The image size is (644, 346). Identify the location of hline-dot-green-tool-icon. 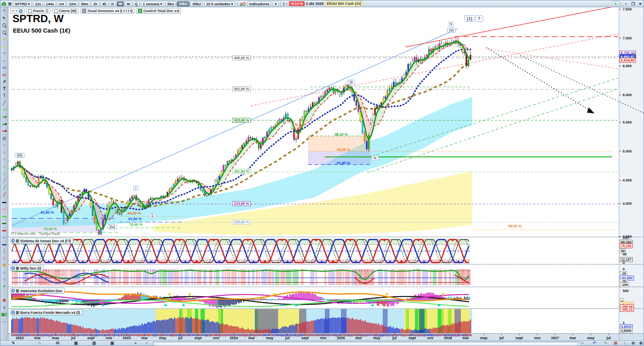
(4, 117).